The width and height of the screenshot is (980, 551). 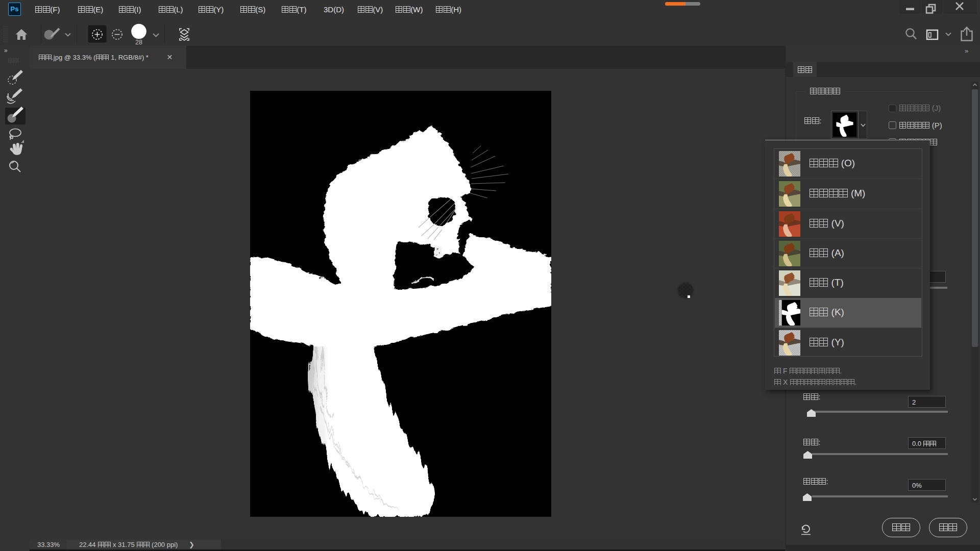 I want to click on svg-text: 28, so click(x=139, y=42).